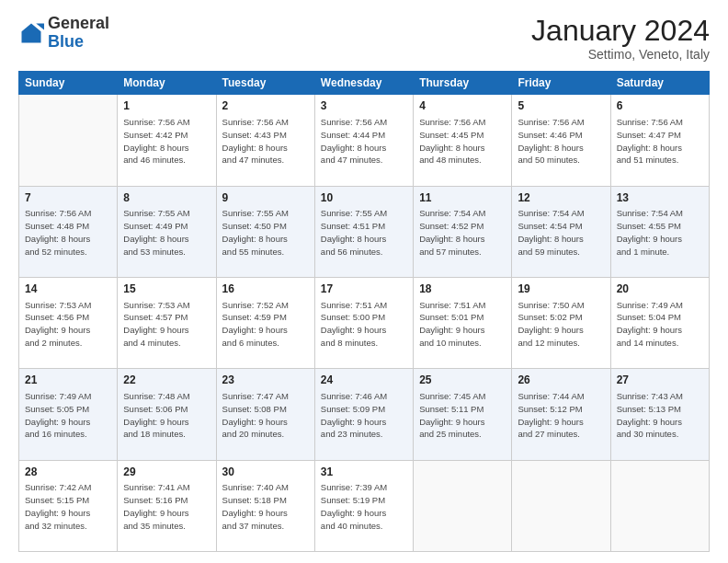 Image resolution: width=728 pixels, height=563 pixels. What do you see at coordinates (364, 506) in the screenshot?
I see `day-info: Sunrise: 7:39 AMSunset: 5:19 PMDaylight:…` at bounding box center [364, 506].